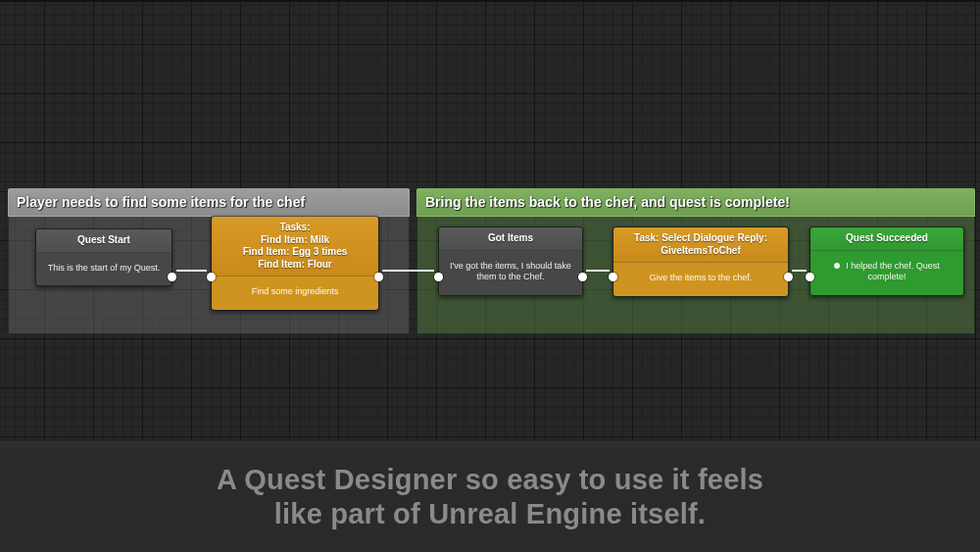 The width and height of the screenshot is (980, 552). I want to click on node-quest-start: Quest Start This is the start of my Ques…, so click(104, 257).